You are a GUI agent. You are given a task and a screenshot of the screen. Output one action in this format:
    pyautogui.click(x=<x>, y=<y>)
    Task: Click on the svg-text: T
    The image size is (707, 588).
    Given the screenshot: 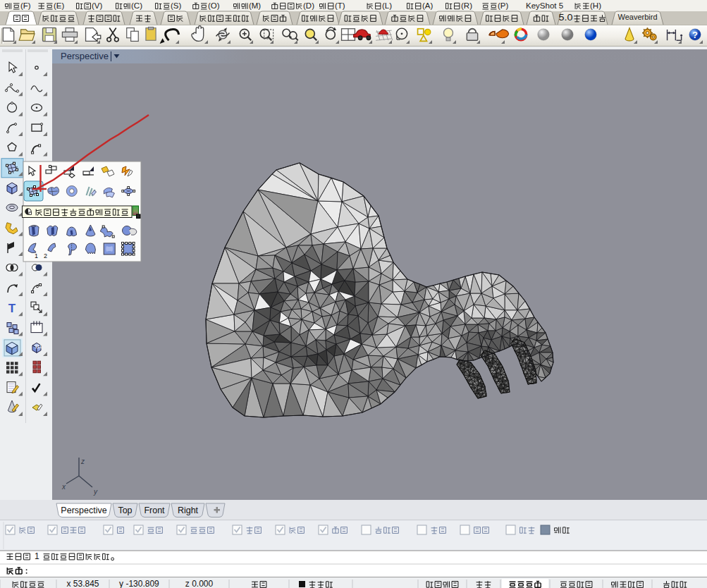 What is the action you would take?
    pyautogui.click(x=13, y=309)
    